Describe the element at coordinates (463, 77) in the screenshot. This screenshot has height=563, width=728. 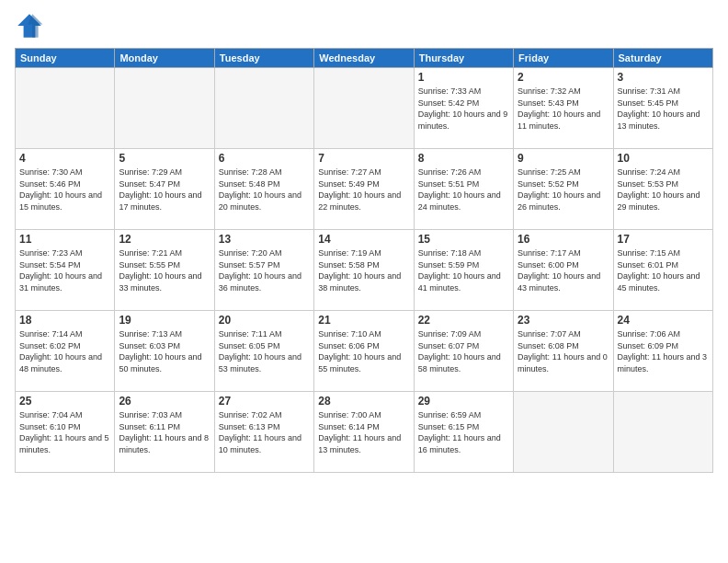
I see `day-number: 1` at that location.